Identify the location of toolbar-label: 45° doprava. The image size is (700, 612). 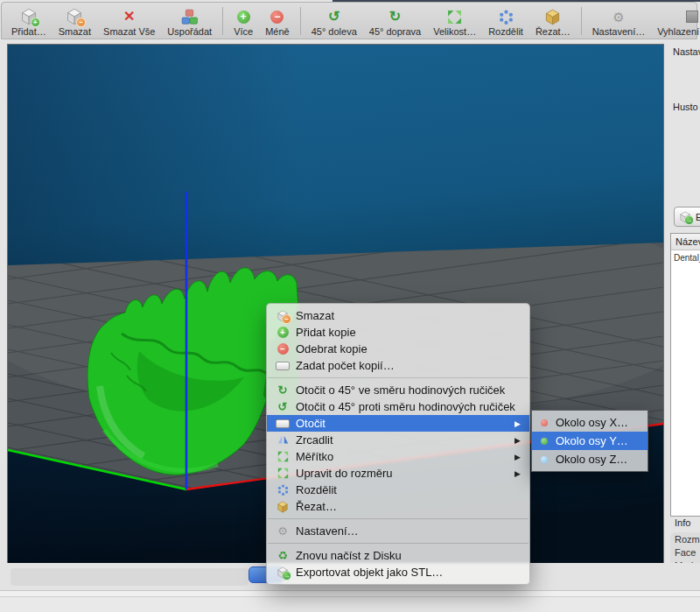
(396, 32).